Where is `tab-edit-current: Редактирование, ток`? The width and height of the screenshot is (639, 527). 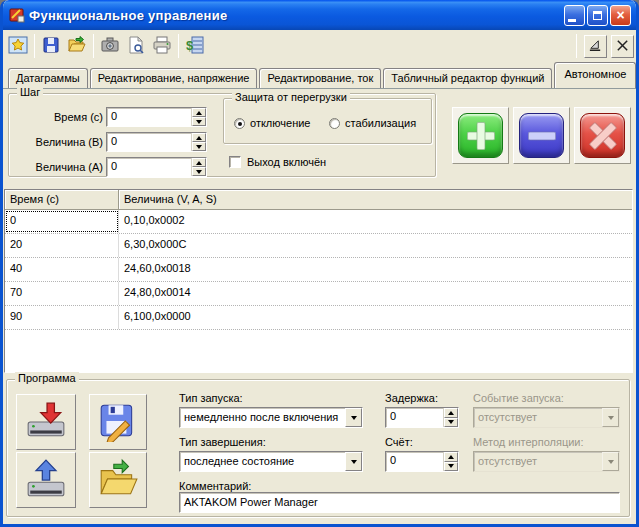 tab-edit-current: Редактирование, ток is located at coordinates (320, 78).